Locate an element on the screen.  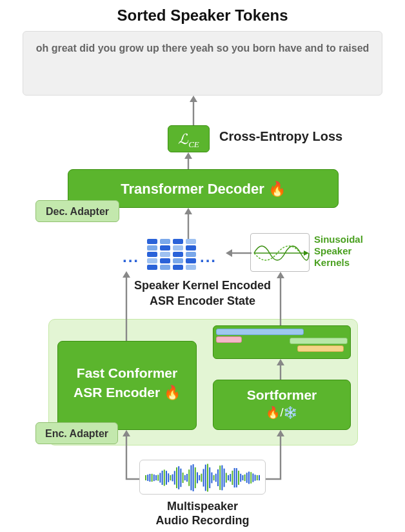
fast-conformer-asr-encoder-box: Fast ConformerASR Encoder 🔥 is located at coordinates (127, 385).